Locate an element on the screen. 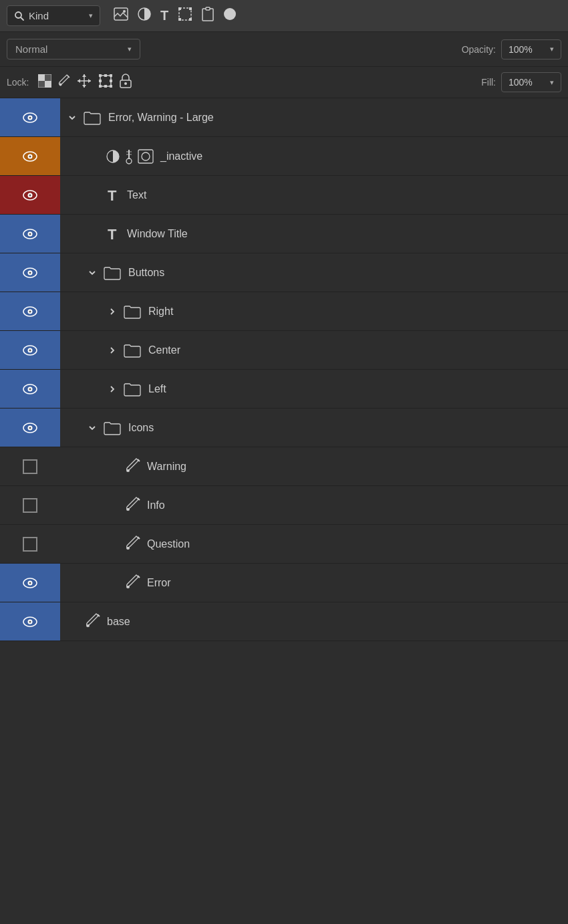  circle-half-icon is located at coordinates (144, 16).